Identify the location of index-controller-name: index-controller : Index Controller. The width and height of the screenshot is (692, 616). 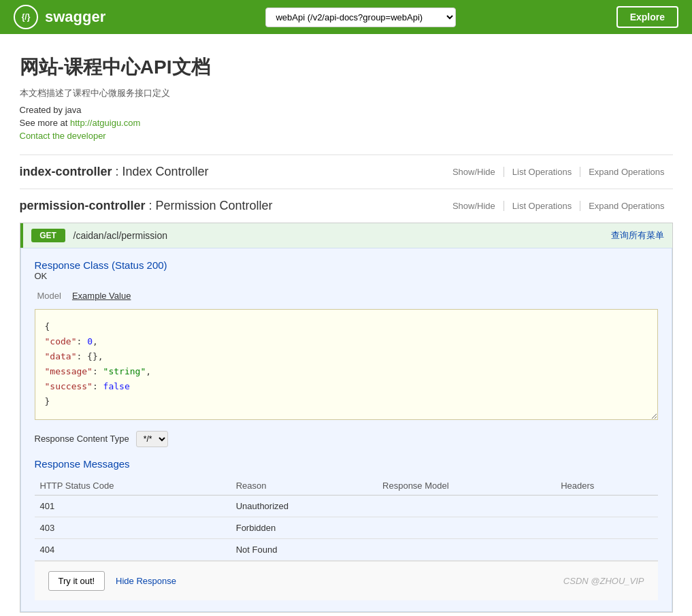
(114, 172).